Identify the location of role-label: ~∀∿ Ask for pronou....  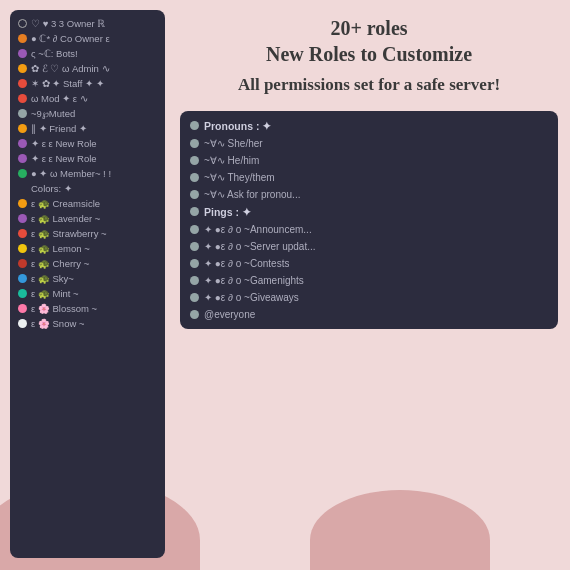
(252, 194).